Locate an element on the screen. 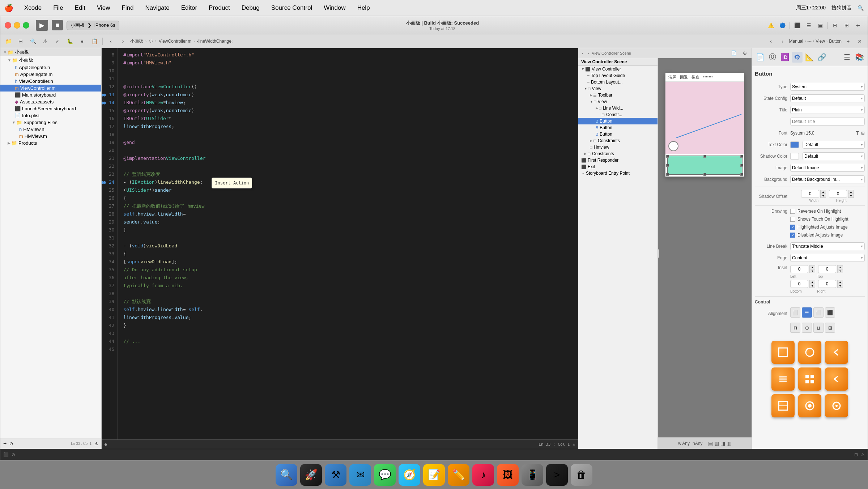  insp-state-value: Default is located at coordinates (827, 98).